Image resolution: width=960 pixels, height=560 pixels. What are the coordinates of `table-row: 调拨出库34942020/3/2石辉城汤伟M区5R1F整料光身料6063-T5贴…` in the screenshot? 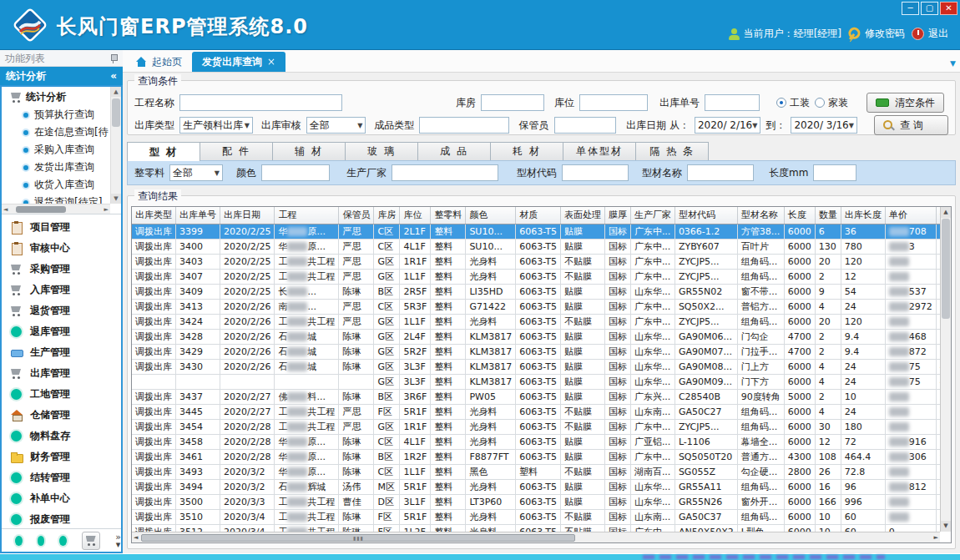 It's located at (536, 487).